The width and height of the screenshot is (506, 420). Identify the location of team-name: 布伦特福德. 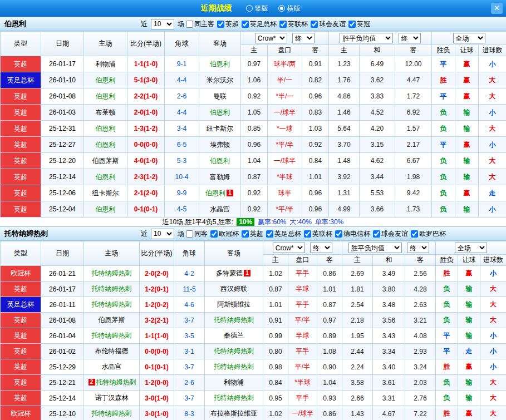
(112, 351).